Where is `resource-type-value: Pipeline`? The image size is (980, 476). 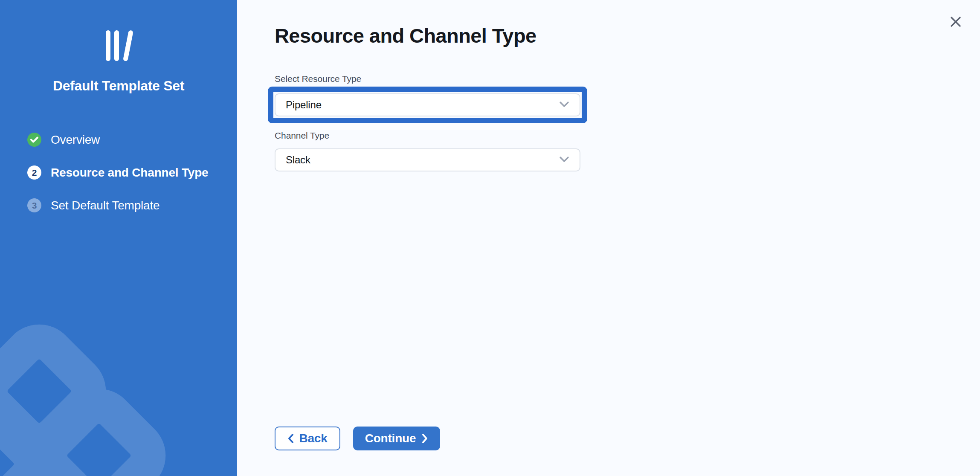 resource-type-value: Pipeline is located at coordinates (304, 105).